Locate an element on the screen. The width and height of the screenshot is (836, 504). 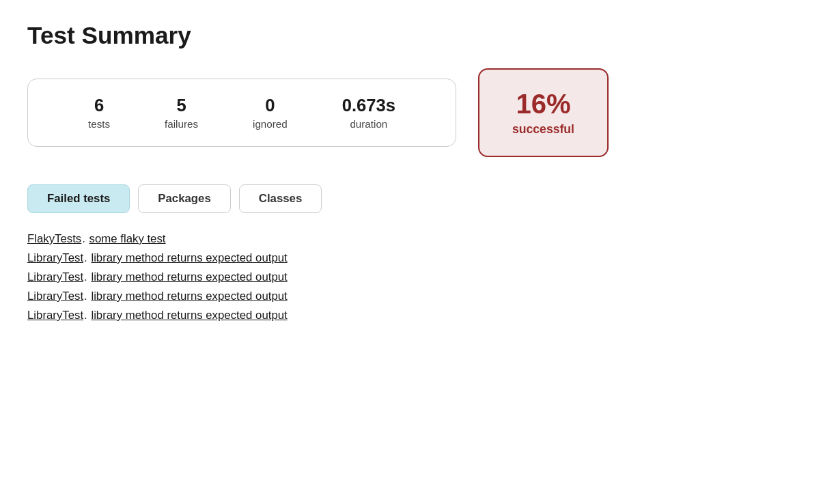
ignored-value: 0 is located at coordinates (270, 105).